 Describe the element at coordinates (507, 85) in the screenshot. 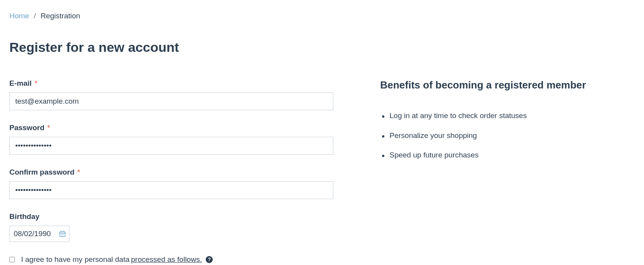

I see `benefits-title: Benefits of becoming a registered member` at that location.